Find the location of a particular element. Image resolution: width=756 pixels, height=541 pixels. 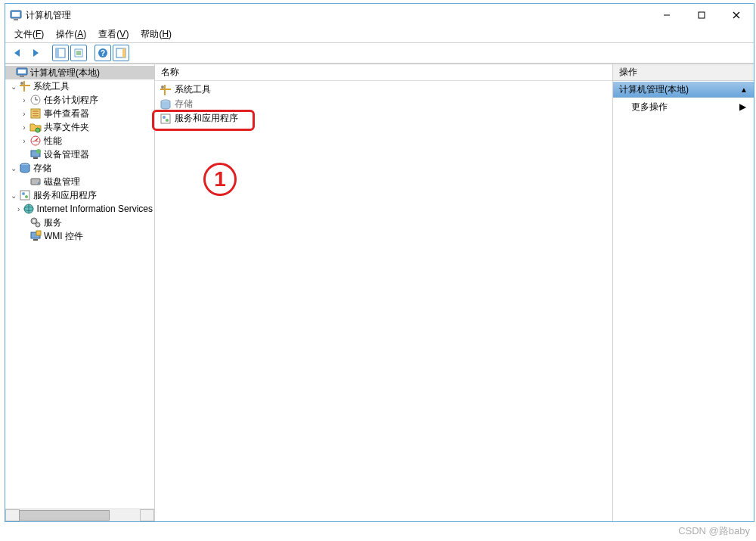

actions-more-label: 更多操作 is located at coordinates (649, 107).